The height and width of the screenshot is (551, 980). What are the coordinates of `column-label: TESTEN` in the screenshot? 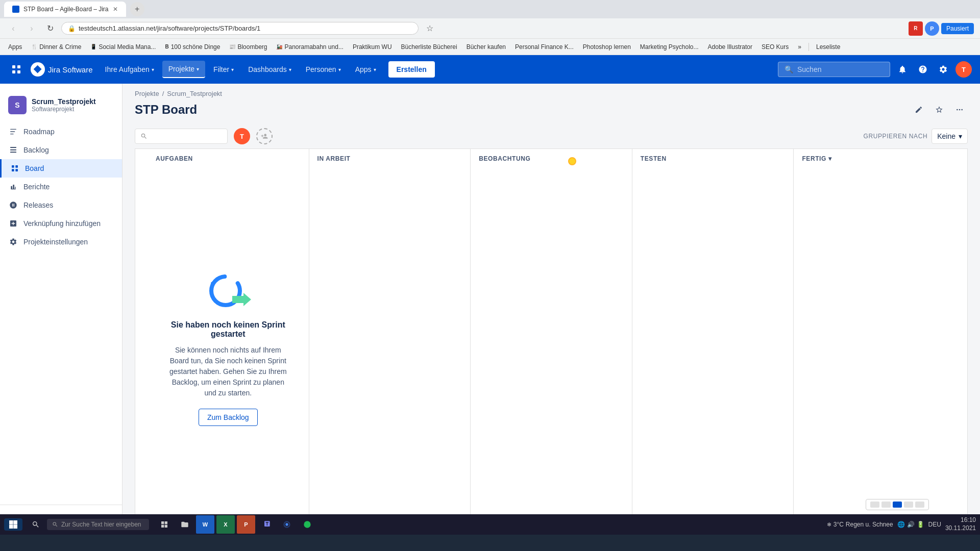 It's located at (653, 159).